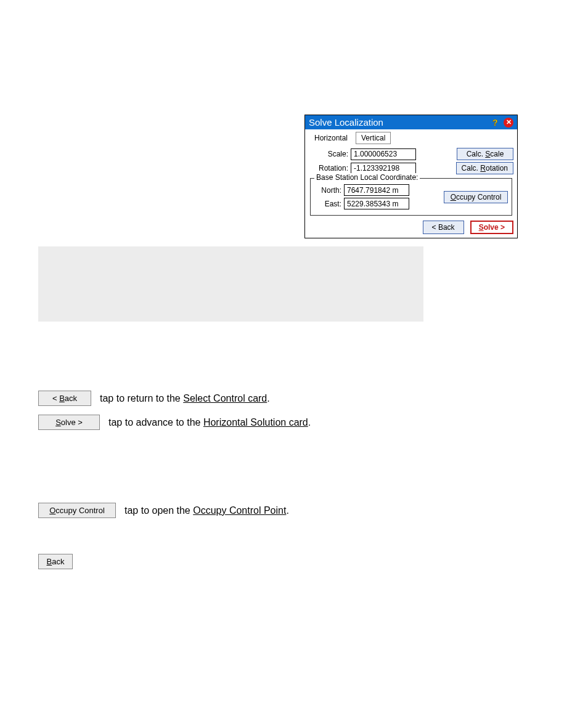 This screenshot has height=706, width=588. Describe the element at coordinates (285, 423) in the screenshot. I see `doc-step-solve: Solve > tap to advance to the Horizontal…` at that location.